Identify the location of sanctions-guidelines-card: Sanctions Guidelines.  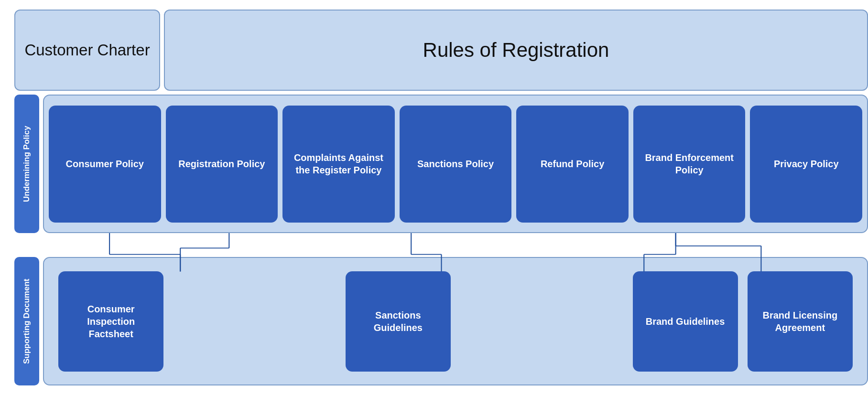
(398, 321).